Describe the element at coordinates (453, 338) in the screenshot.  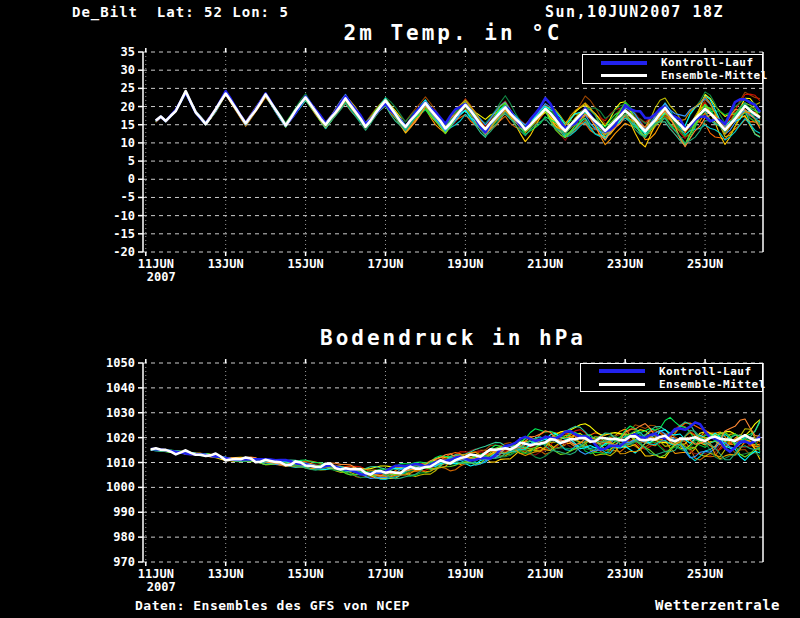
I see `pressure-chart-title: Bodendruck in hPa` at that location.